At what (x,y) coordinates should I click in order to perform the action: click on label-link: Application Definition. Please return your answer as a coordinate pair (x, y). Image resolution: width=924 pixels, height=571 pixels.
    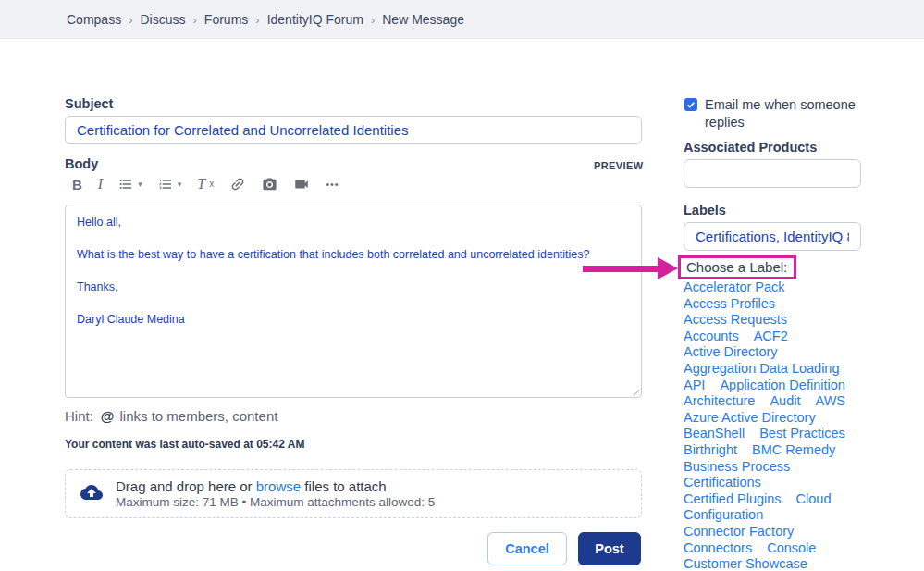
    Looking at the image, I should click on (782, 386).